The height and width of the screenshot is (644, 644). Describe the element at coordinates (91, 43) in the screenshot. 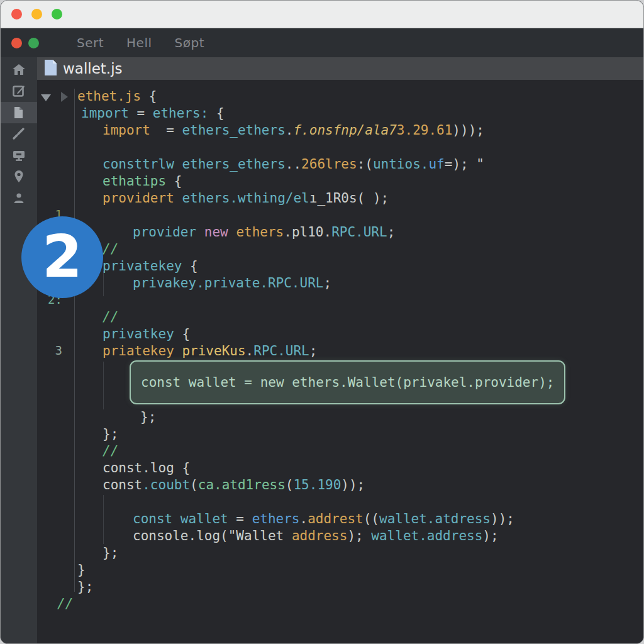

I see `menu-item-1: Sert` at that location.